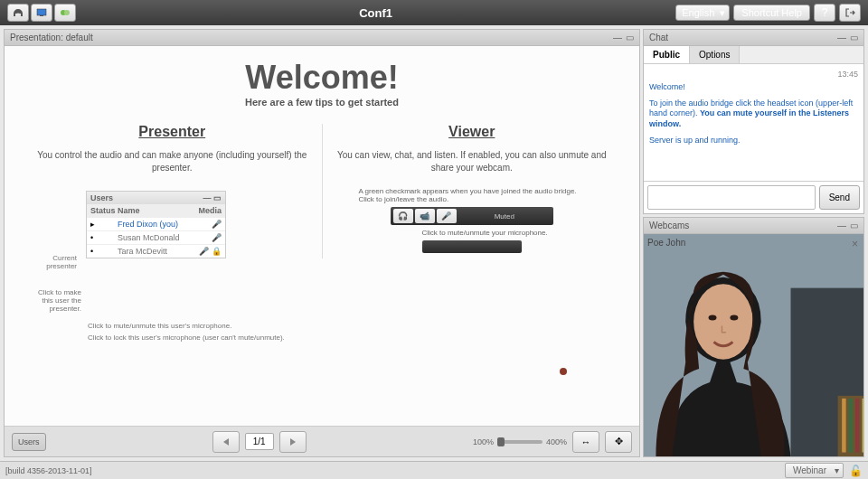  What do you see at coordinates (259, 441) in the screenshot?
I see `page-indicator: 1/1` at bounding box center [259, 441].